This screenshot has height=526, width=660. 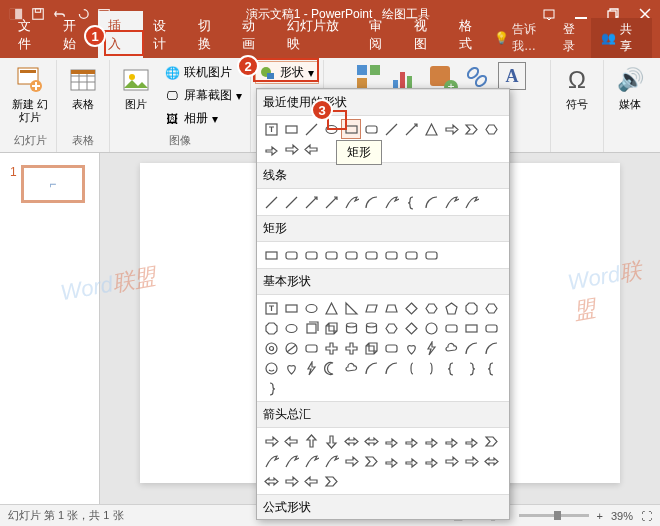 What do you see at coordinates (431, 328) in the screenshot?
I see `shape-circle` at bounding box center [431, 328].